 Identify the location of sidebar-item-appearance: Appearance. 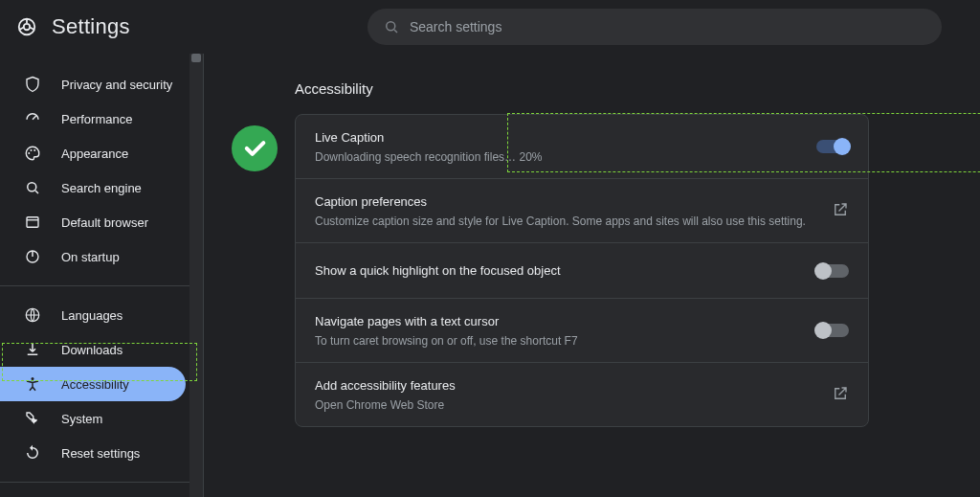
(101, 153).